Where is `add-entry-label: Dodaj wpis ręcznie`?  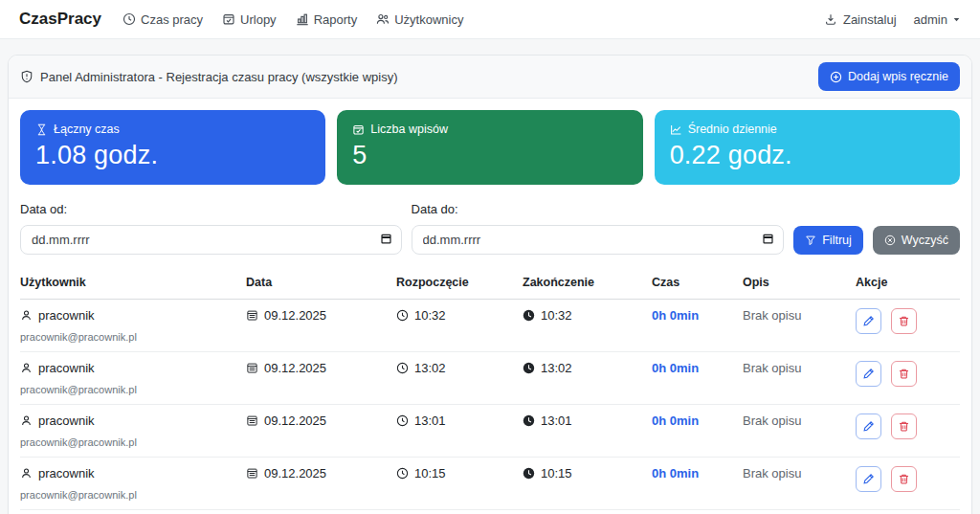 add-entry-label: Dodaj wpis ręcznie is located at coordinates (898, 77).